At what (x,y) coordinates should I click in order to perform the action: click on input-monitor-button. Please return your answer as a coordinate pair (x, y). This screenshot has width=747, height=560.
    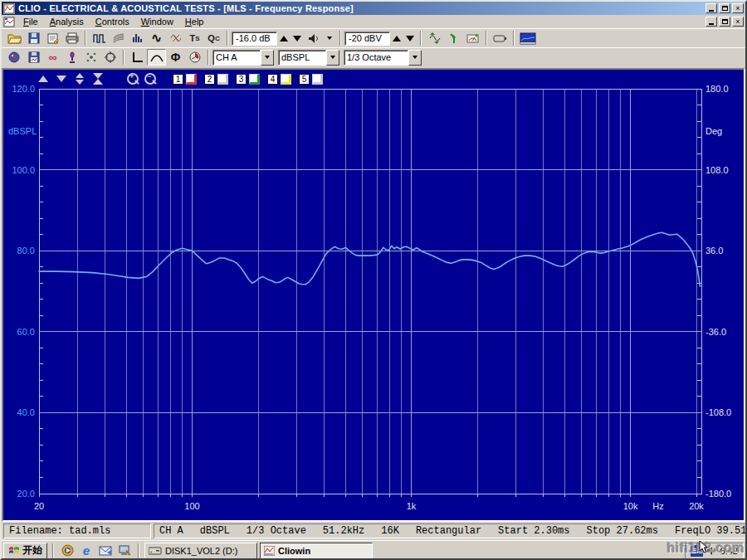
    Looking at the image, I should click on (453, 38).